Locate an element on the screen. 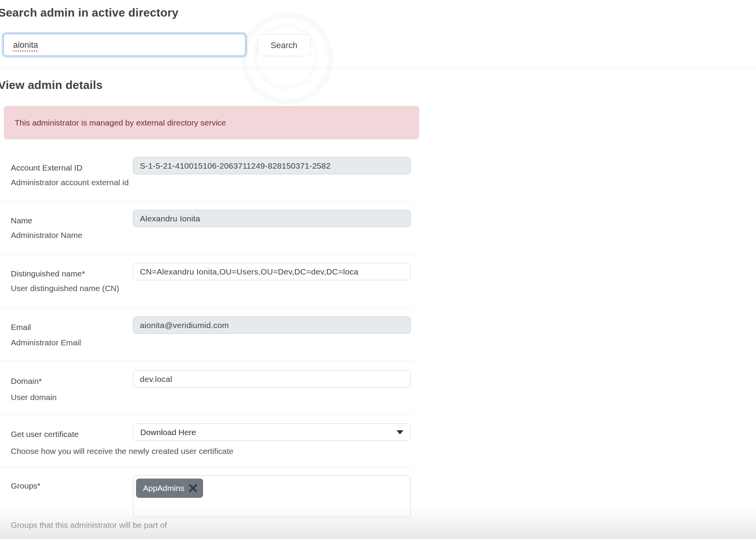 This screenshot has height=539, width=756. field-label-name: Name is located at coordinates (22, 221).